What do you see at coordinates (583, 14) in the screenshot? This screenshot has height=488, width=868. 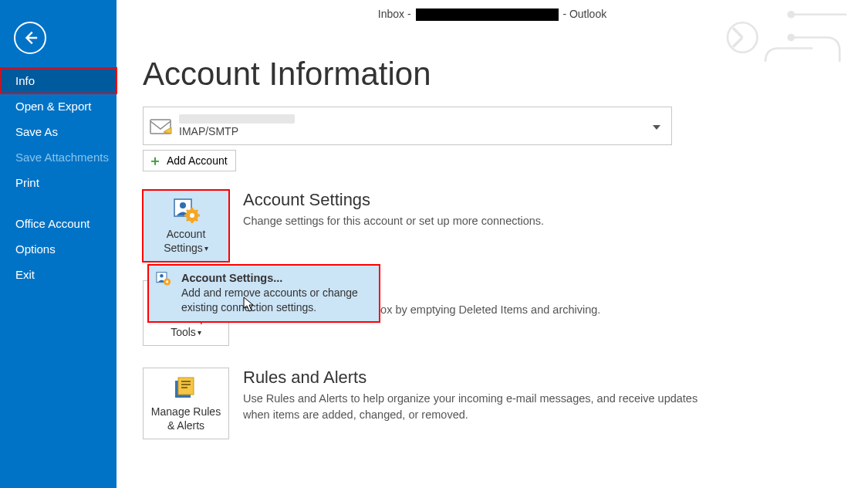 I see `title-suffix: - Outlook` at bounding box center [583, 14].